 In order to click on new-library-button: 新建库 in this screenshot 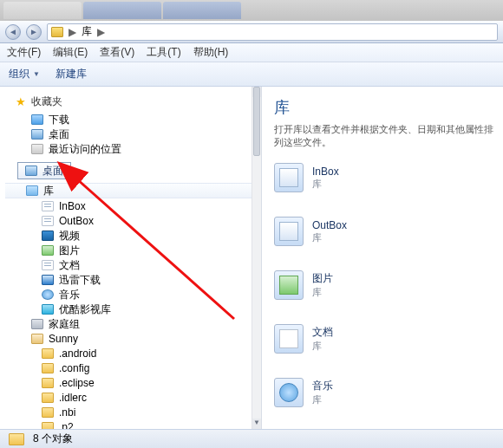, I will do `click(71, 75)`.